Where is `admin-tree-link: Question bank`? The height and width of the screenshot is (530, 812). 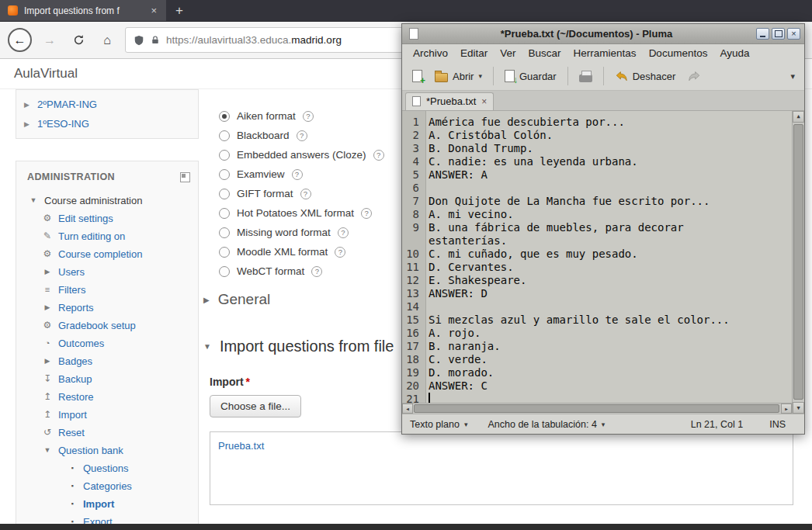 admin-tree-link: Question bank is located at coordinates (91, 450).